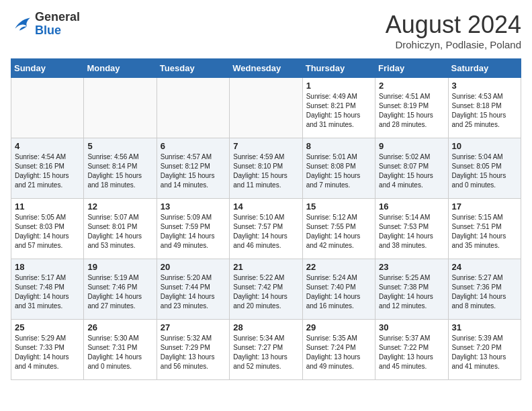 This screenshot has width=532, height=411. What do you see at coordinates (193, 328) in the screenshot?
I see `day-number: 27` at bounding box center [193, 328].